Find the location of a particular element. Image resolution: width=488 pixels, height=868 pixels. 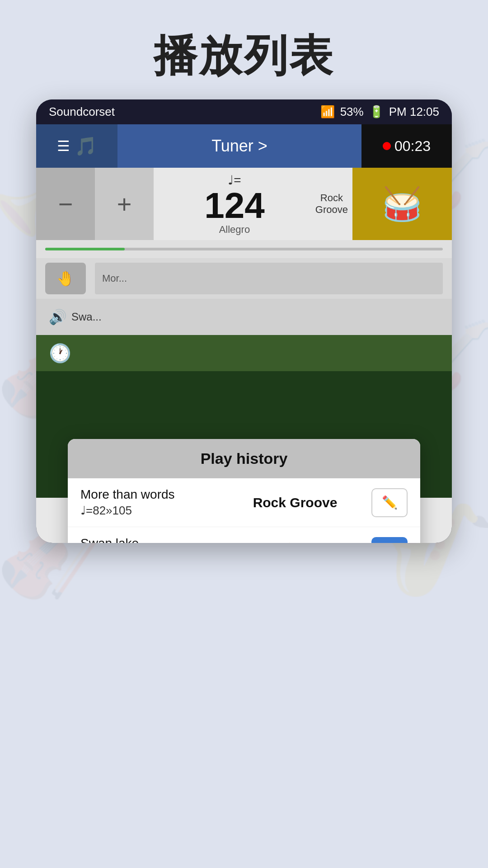

item-name: More than words is located at coordinates (150, 495).